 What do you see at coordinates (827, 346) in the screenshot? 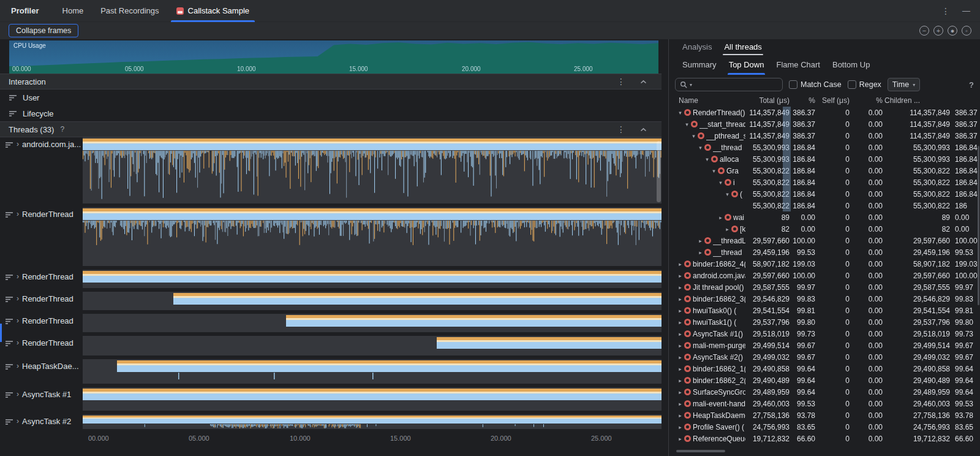
I see `tree-row: ▸mali-mem-purge29,499,51499.6700.0029,49…` at bounding box center [827, 346].